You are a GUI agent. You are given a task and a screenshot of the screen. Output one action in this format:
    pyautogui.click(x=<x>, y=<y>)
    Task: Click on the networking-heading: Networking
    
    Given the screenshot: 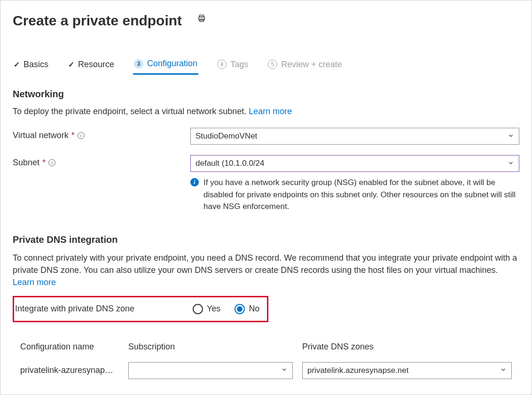 What is the action you would take?
    pyautogui.click(x=266, y=94)
    